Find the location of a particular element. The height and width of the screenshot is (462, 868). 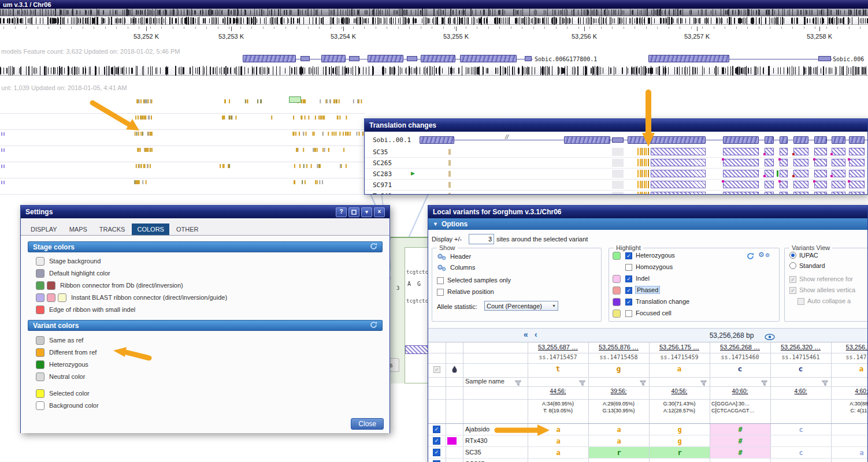

radio-iupac is located at coordinates (793, 255).